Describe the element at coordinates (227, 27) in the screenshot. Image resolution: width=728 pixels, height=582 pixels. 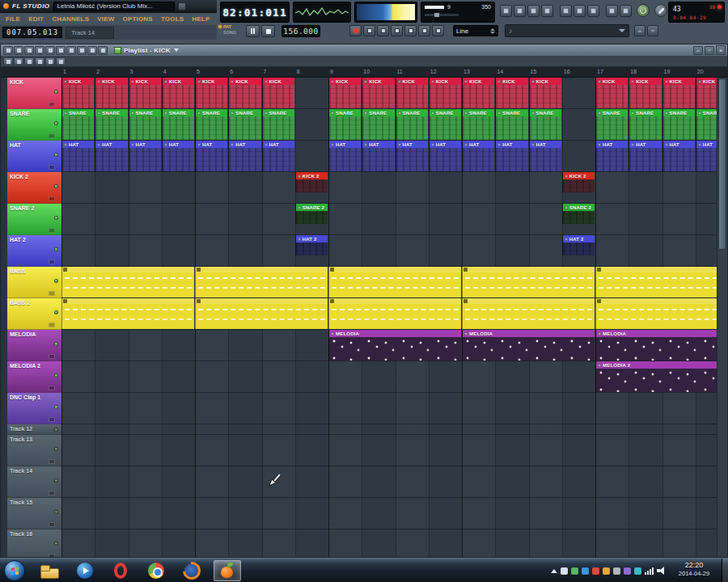
I see `pat-label: PAT` at that location.